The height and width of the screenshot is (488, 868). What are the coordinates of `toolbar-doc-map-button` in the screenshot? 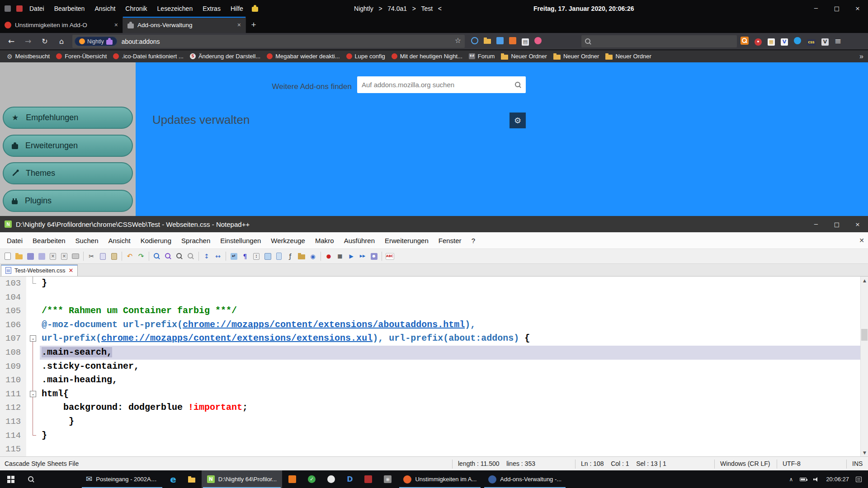 It's located at (279, 256).